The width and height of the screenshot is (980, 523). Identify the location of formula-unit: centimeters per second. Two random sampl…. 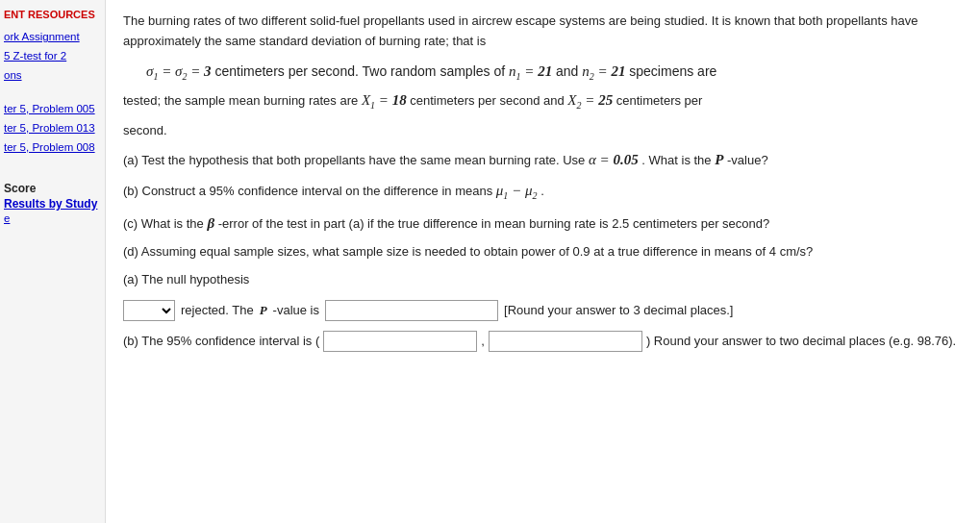
(362, 71).